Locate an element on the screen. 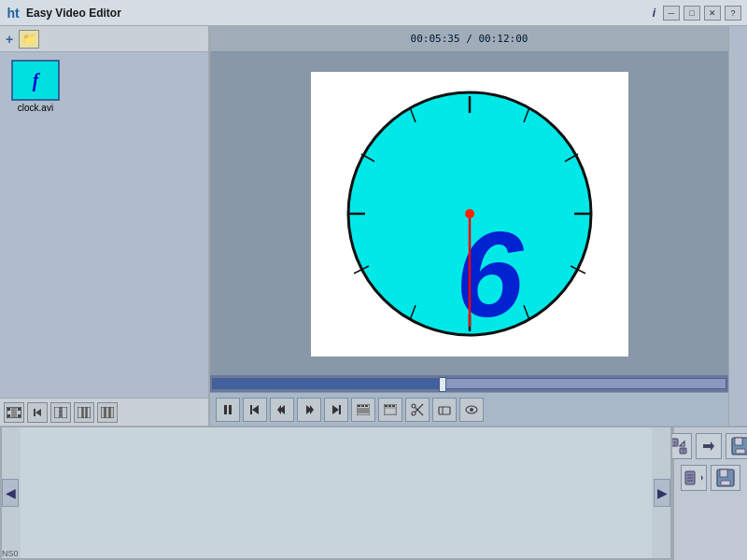  step-end-button is located at coordinates (336, 410).